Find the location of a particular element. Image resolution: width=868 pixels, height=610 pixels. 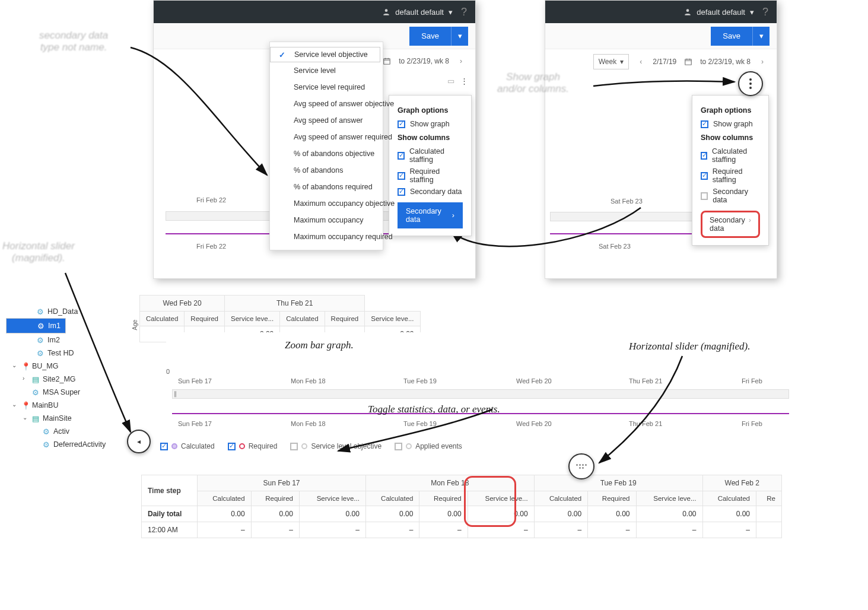

menu-item-asao: Avg speed of answer objective is located at coordinates (326, 104).